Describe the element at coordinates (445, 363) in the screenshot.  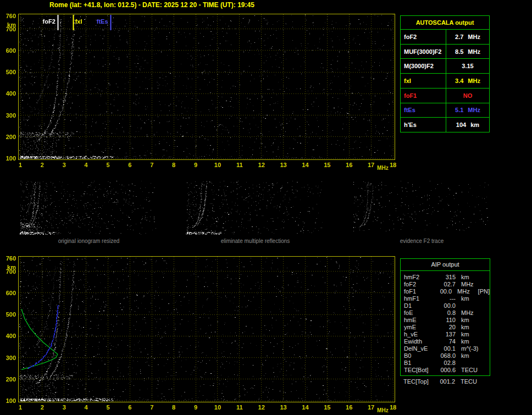
I see `table-row: B102.8` at that location.